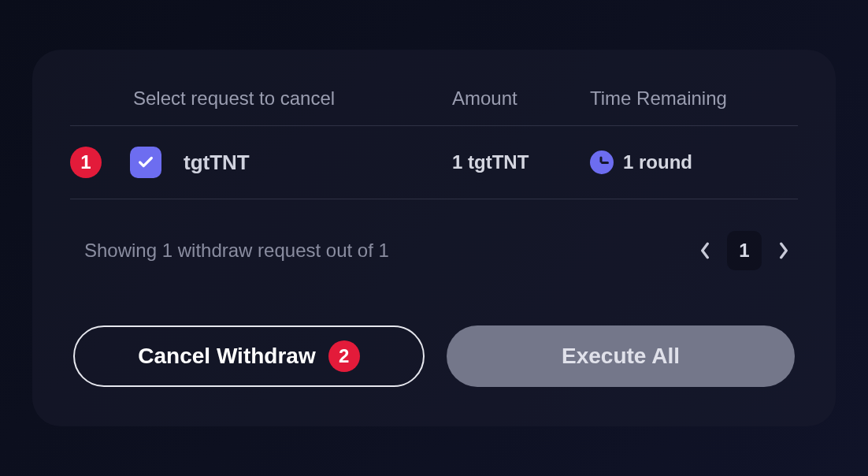 This screenshot has width=868, height=476. I want to click on pager-next-button, so click(784, 251).